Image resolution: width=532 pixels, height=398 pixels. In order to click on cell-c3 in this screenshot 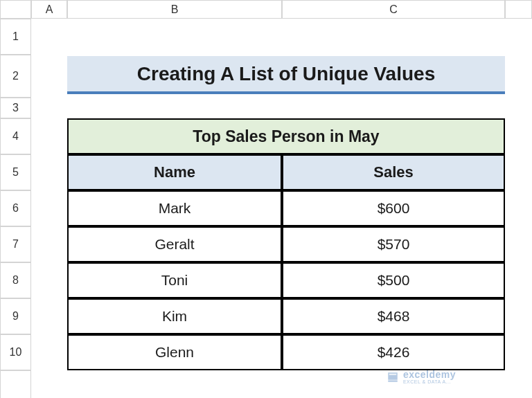, I will do `click(393, 108)`.